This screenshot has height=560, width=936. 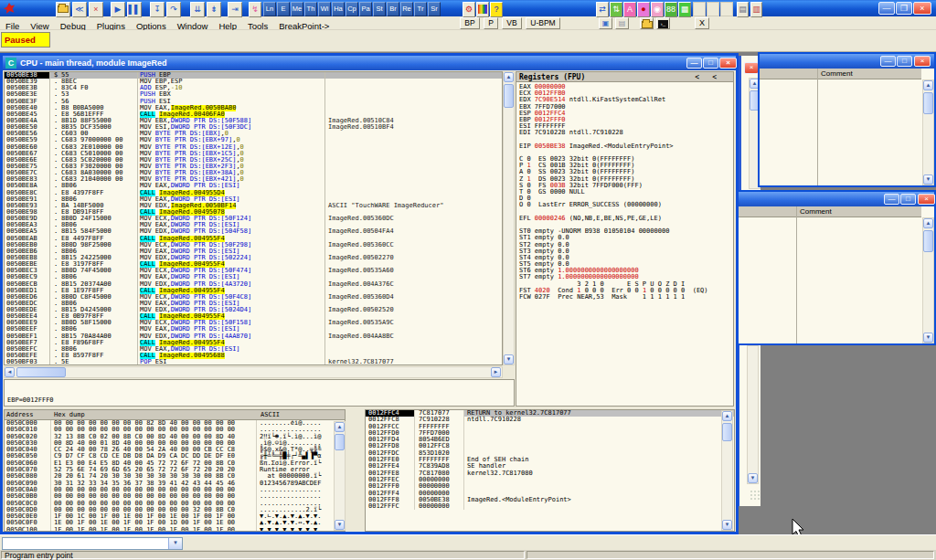 What do you see at coordinates (297, 9) in the screenshot?
I see `toolbar-letter-button-me: Me` at bounding box center [297, 9].